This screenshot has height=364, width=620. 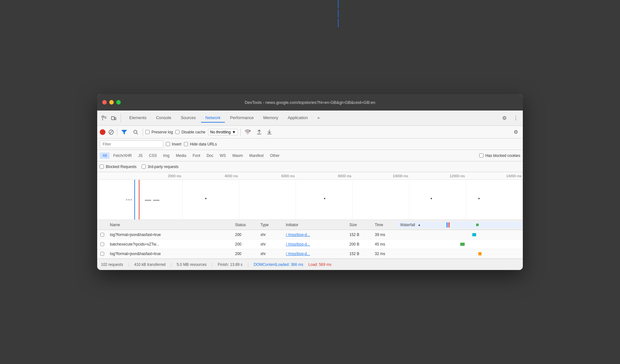 What do you see at coordinates (315, 244) in the screenshot?
I see `row-initiator-2: / /mss/boq-d...` at bounding box center [315, 244].